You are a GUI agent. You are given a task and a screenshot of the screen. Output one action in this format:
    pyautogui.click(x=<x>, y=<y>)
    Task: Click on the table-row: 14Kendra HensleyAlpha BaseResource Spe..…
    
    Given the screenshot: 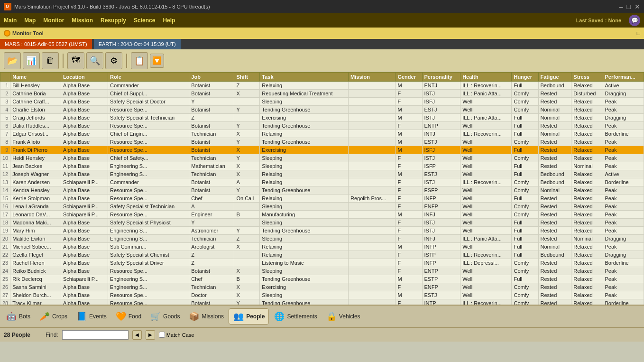 What is the action you would take?
    pyautogui.click(x=322, y=191)
    